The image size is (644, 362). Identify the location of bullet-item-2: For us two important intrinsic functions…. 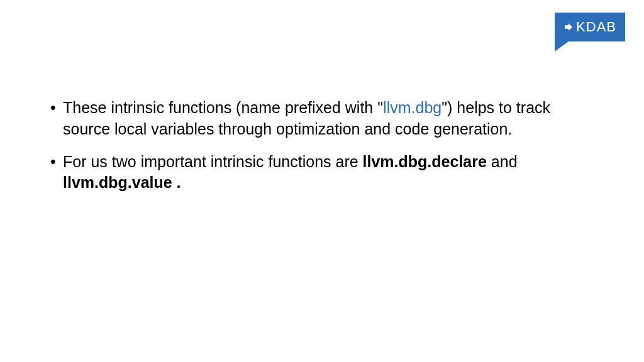
(316, 173).